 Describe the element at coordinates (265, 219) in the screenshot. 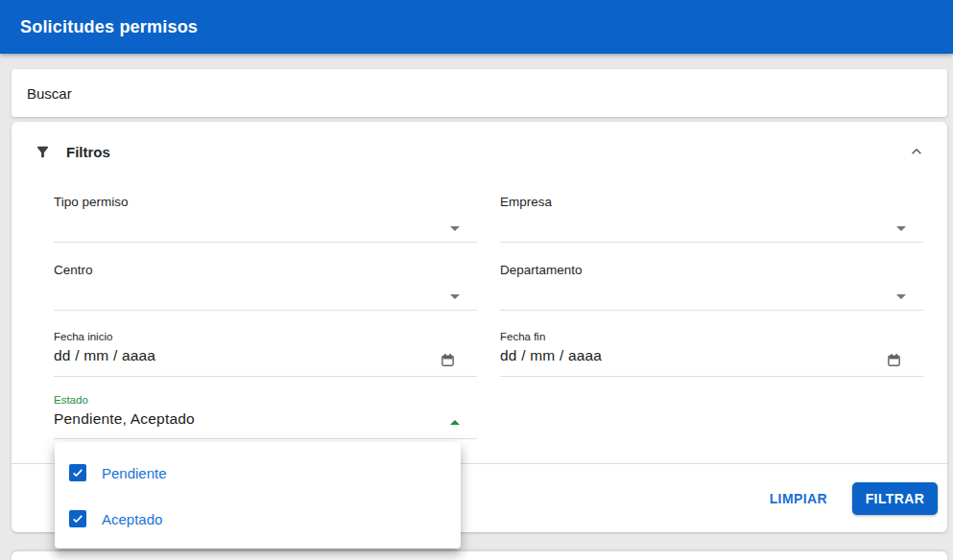

I see `select-tipo-permiso: Tipo permiso` at that location.